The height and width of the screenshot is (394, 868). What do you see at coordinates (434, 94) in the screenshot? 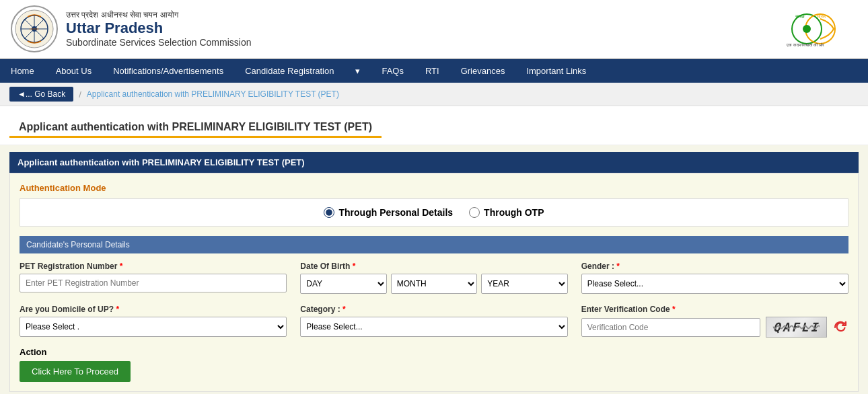
I see `breadcrumb: ◄... Go Back / Applicant authentication …` at bounding box center [434, 94].